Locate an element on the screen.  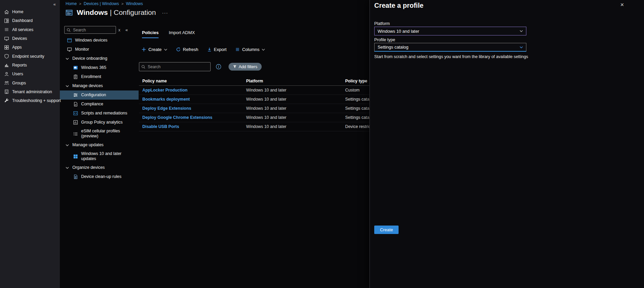
nav-searchbox is located at coordinates (90, 30).